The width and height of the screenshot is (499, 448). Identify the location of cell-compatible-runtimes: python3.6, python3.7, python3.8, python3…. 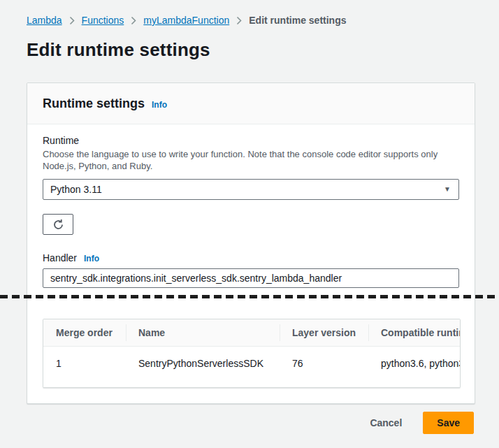
(414, 367).